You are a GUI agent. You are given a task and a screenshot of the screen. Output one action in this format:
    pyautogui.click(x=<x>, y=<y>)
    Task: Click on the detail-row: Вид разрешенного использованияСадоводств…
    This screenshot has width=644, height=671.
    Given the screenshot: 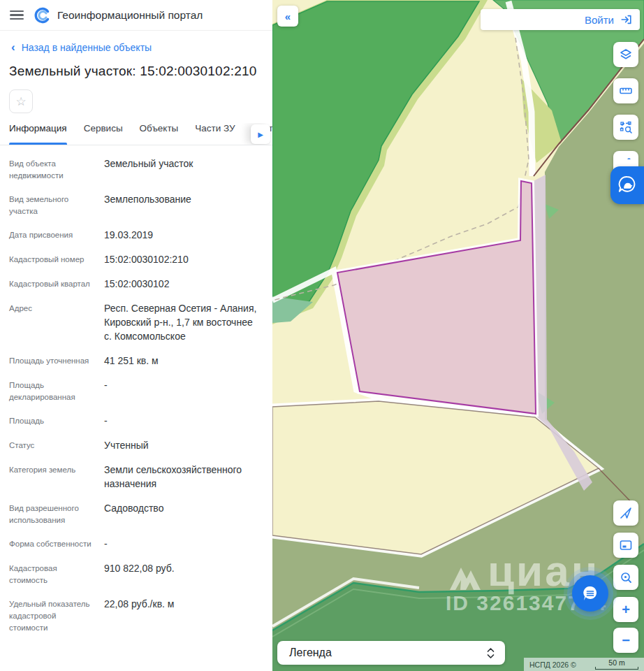 What is the action you would take?
    pyautogui.click(x=136, y=514)
    